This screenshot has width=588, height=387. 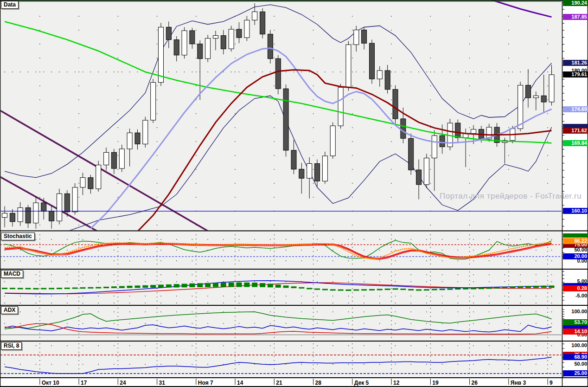 I want to click on price-flag: 25.00, so click(x=575, y=373).